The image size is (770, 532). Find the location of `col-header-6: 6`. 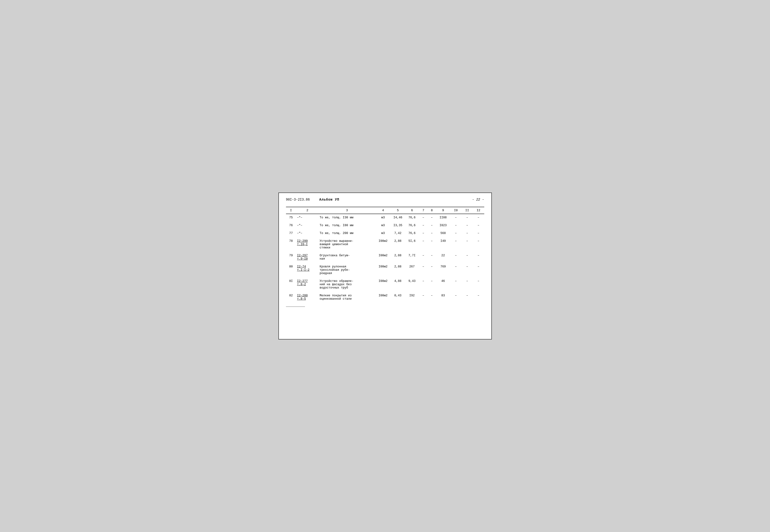

col-header-6: 6 is located at coordinates (412, 211).